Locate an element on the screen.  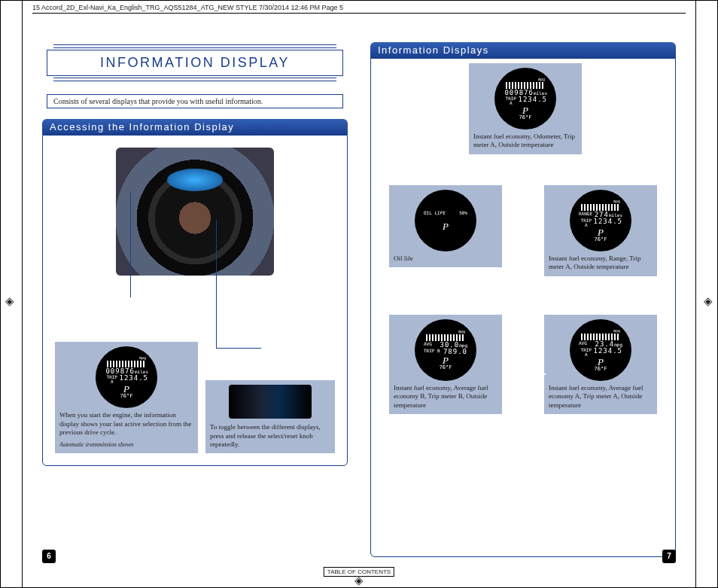
display-caption: Instant fuel economy, Odometer, Trip met… is located at coordinates (525, 142).